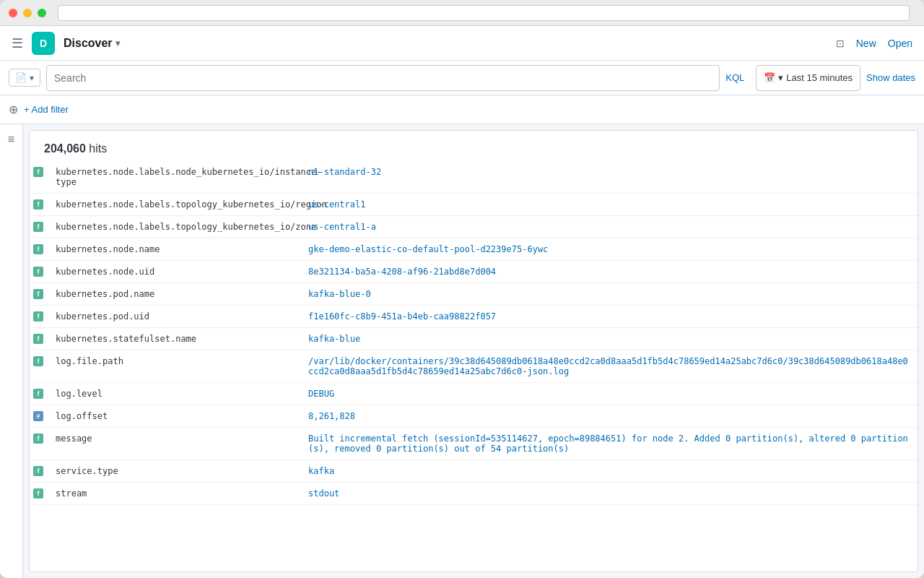  I want to click on open-button: Open, so click(900, 43).